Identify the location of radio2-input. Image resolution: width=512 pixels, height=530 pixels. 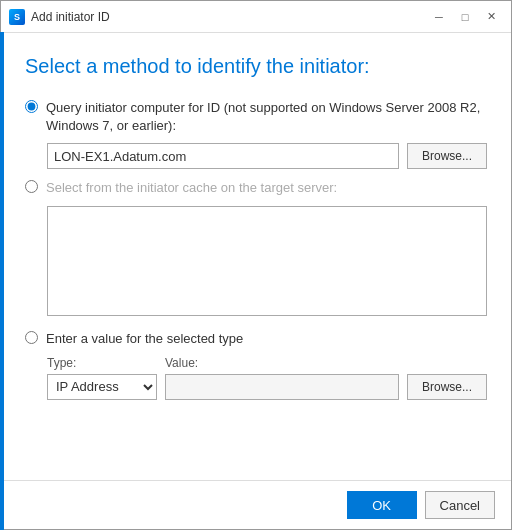
(32, 186).